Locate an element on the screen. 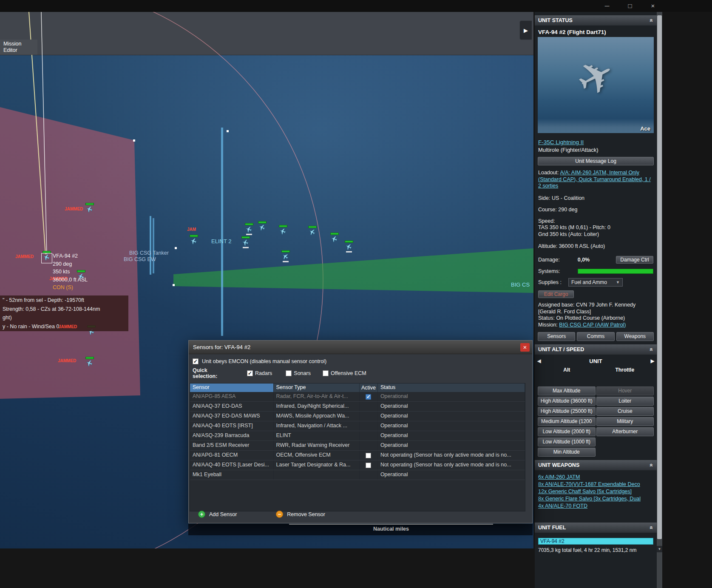  unit-status-header: UNIT STATUS « is located at coordinates (596, 20).